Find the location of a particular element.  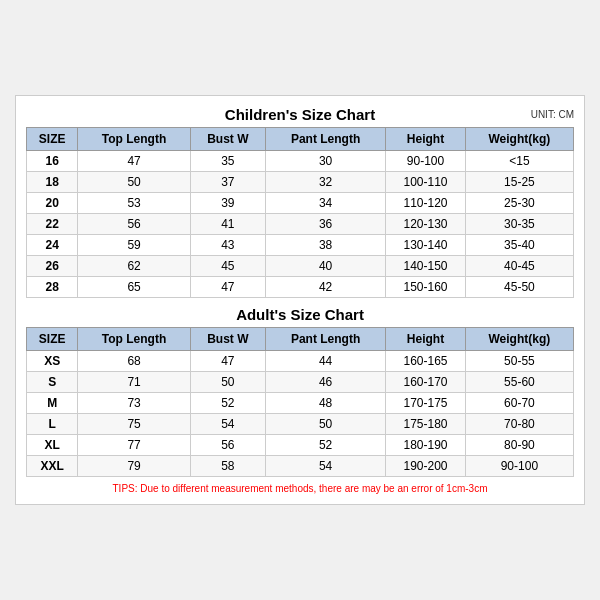

table-row: S715046160-17055-60 is located at coordinates (300, 382).